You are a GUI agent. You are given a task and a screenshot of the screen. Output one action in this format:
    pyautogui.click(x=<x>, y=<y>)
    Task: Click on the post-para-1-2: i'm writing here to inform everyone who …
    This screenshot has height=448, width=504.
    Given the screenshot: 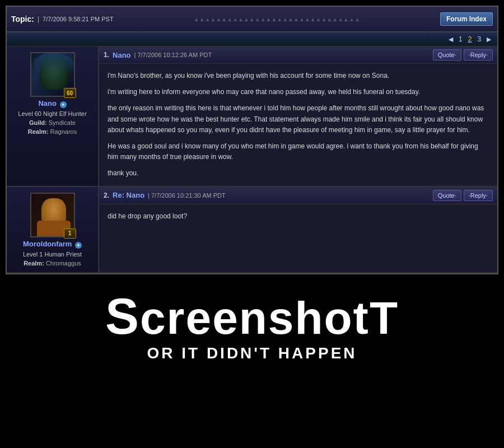 What is the action you would take?
    pyautogui.click(x=298, y=92)
    